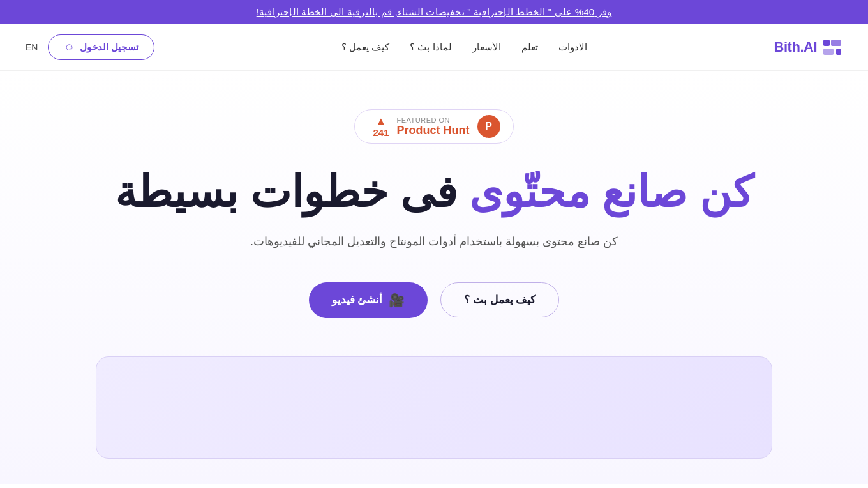 Image resolution: width=868 pixels, height=488 pixels. Describe the element at coordinates (90, 47) in the screenshot. I see `header-right: ☺ تسجيل الدخول EN` at that location.